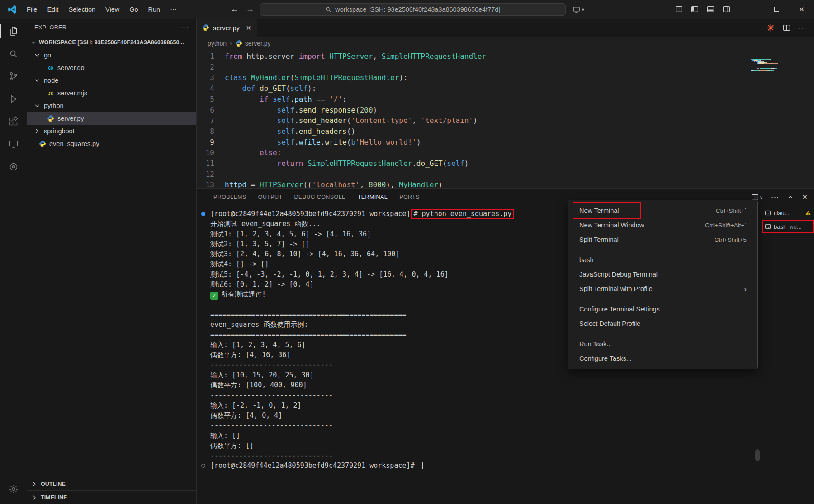 The width and height of the screenshot is (814, 504). What do you see at coordinates (249, 28) in the screenshot?
I see `tab-close-icon: ✕` at bounding box center [249, 28].